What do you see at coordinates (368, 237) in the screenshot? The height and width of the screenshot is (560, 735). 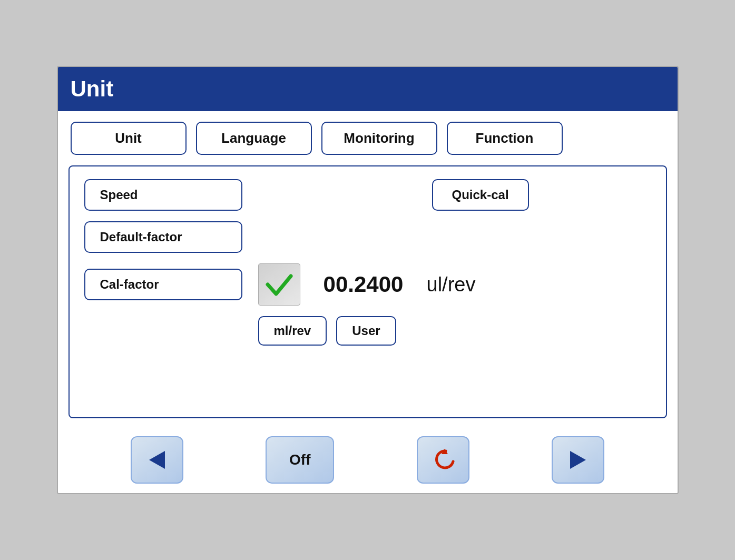 I see `default-factor-row: Default-factor` at bounding box center [368, 237].